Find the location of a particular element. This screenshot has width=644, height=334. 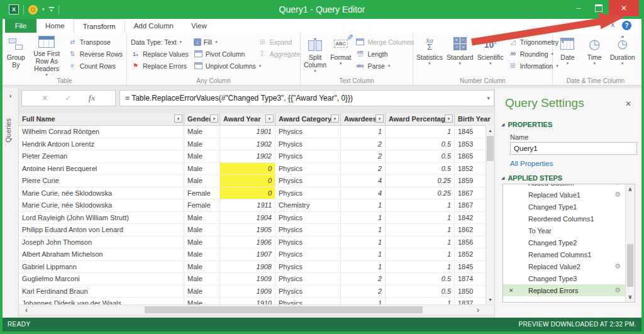

cell-full-name: Albert Abraham Michelson is located at coordinates (102, 254).